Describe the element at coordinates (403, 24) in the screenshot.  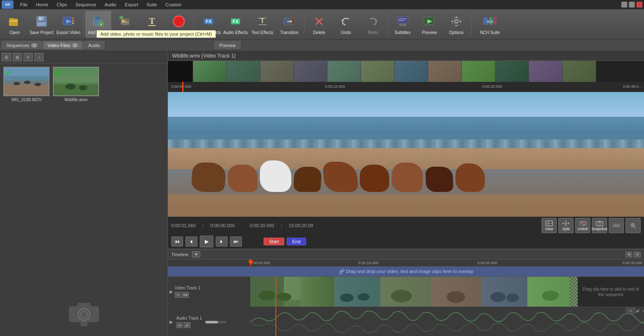
I see `subtitles-button: SUB Subtitles` at that location.